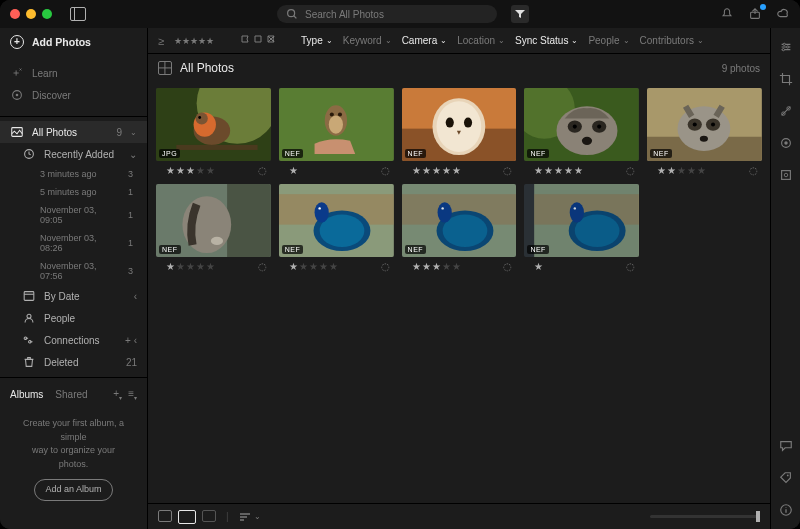  I want to click on maximize-button, so click(47, 14).